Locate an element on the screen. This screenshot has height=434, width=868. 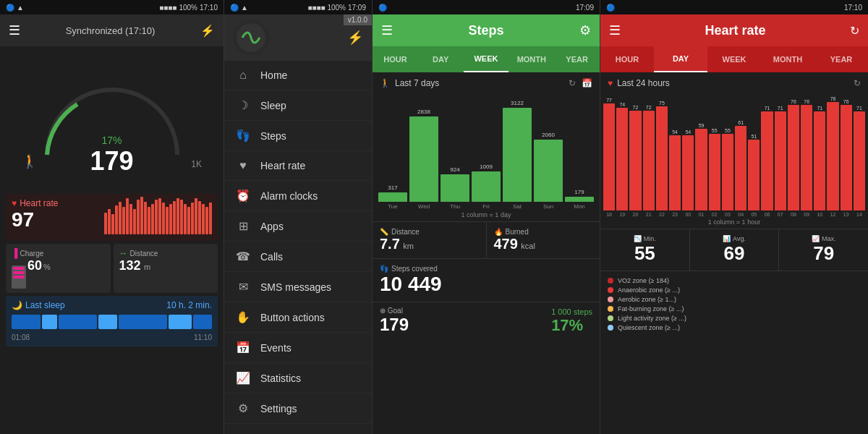
menu-item-steps: 👣Steps is located at coordinates (298, 136).